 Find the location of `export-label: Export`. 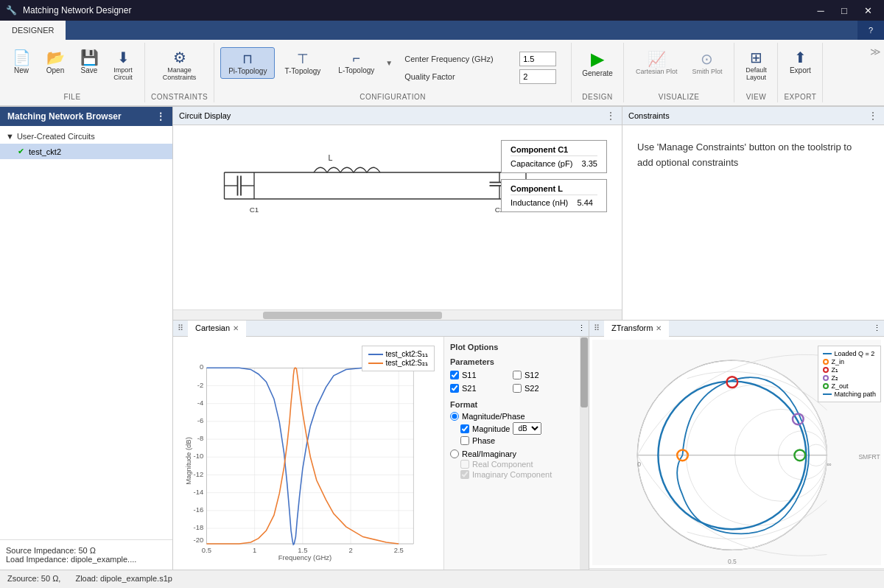

export-label: Export is located at coordinates (800, 71).